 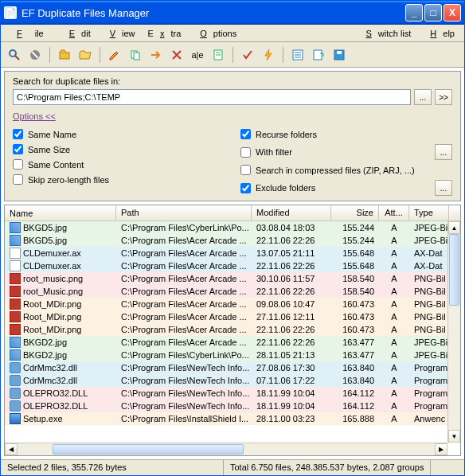 What do you see at coordinates (11, 449) in the screenshot?
I see `scroll-left-icon: ◀` at bounding box center [11, 449].